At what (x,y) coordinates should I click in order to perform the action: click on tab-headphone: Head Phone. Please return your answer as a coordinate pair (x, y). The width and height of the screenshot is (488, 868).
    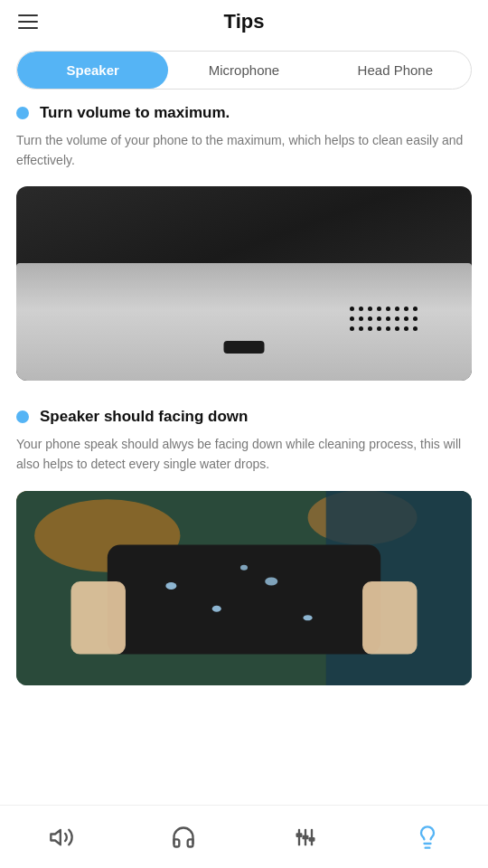
    Looking at the image, I should click on (396, 71).